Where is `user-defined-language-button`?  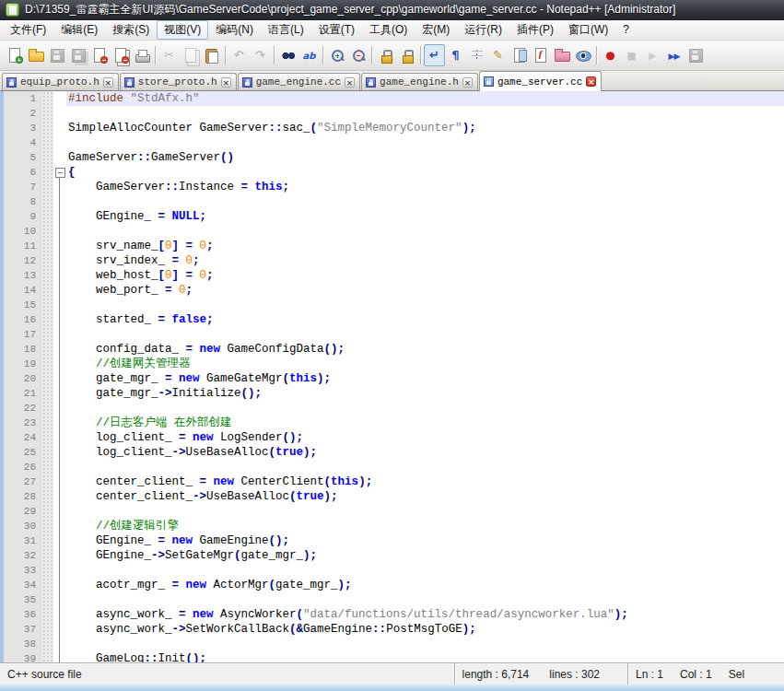
user-defined-language-button is located at coordinates (497, 55).